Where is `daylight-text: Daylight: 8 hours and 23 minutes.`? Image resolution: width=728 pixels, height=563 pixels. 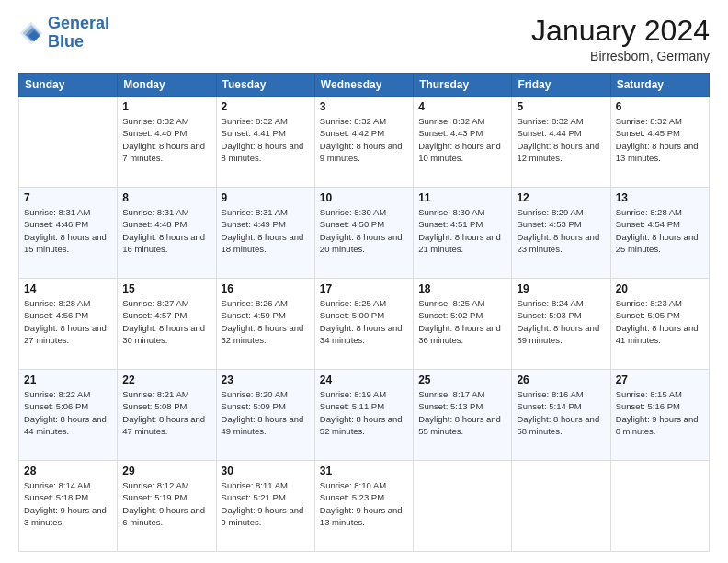
daylight-text: Daylight: 8 hours and 23 minutes. is located at coordinates (558, 243).